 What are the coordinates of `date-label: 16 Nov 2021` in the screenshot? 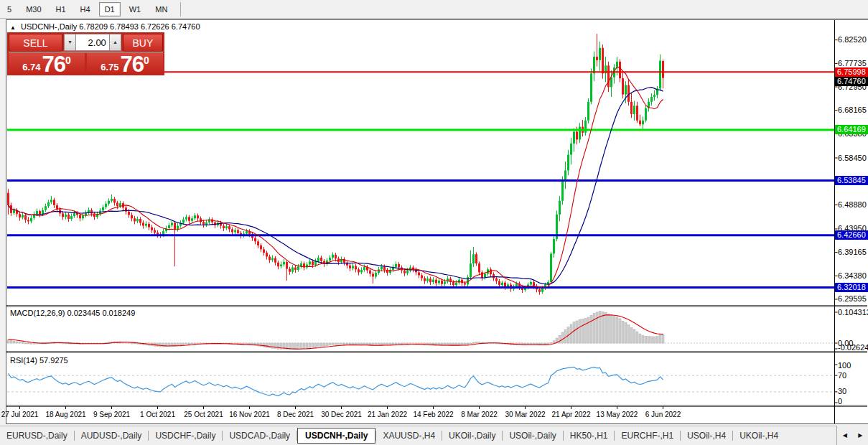 It's located at (250, 415).